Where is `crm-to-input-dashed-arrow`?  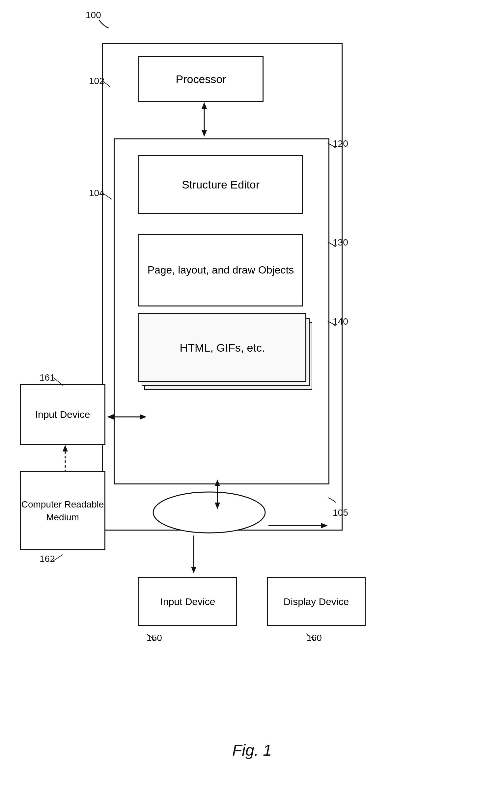 crm-to-input-dashed-arrow is located at coordinates (65, 462).